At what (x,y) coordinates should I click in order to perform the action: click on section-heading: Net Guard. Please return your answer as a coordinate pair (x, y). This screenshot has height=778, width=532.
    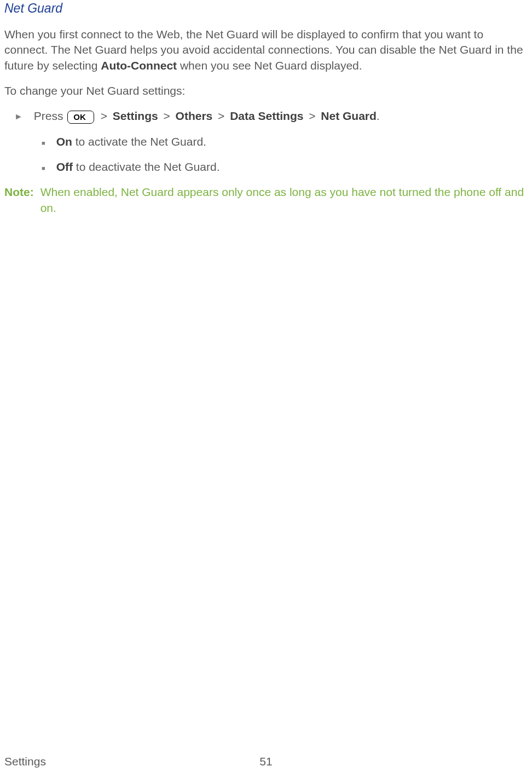
    Looking at the image, I should click on (266, 9).